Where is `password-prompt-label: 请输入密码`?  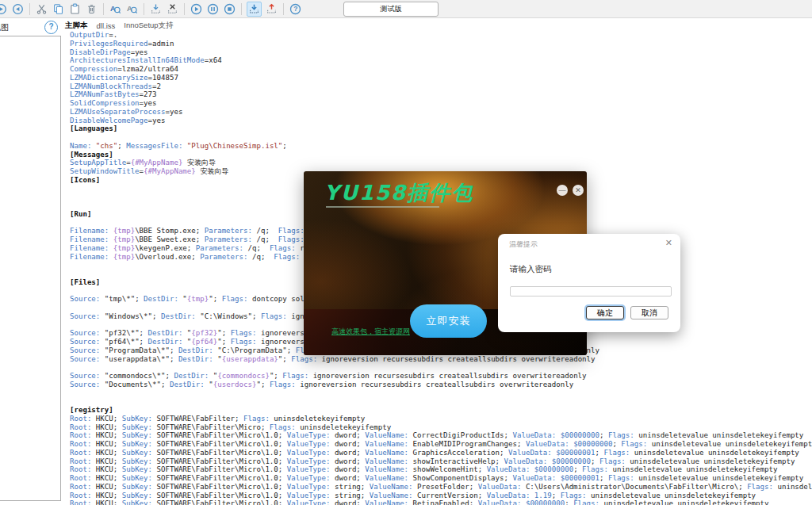 password-prompt-label: 请输入密码 is located at coordinates (531, 270).